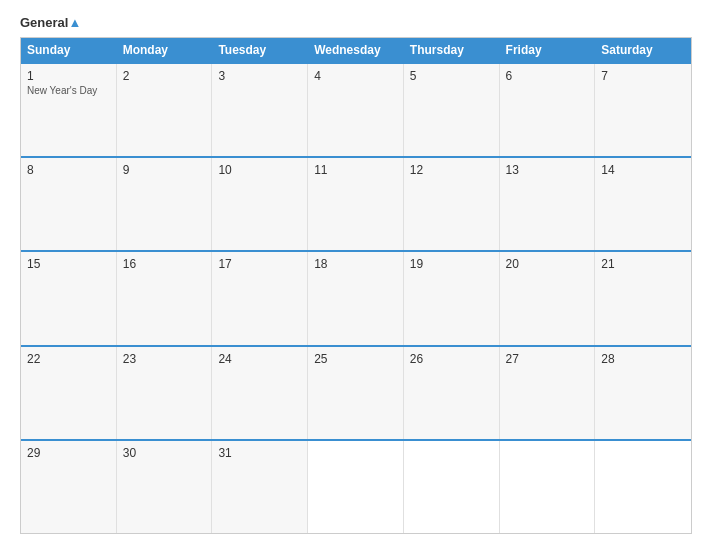 This screenshot has height=550, width=712. I want to click on day-number: 23, so click(164, 359).